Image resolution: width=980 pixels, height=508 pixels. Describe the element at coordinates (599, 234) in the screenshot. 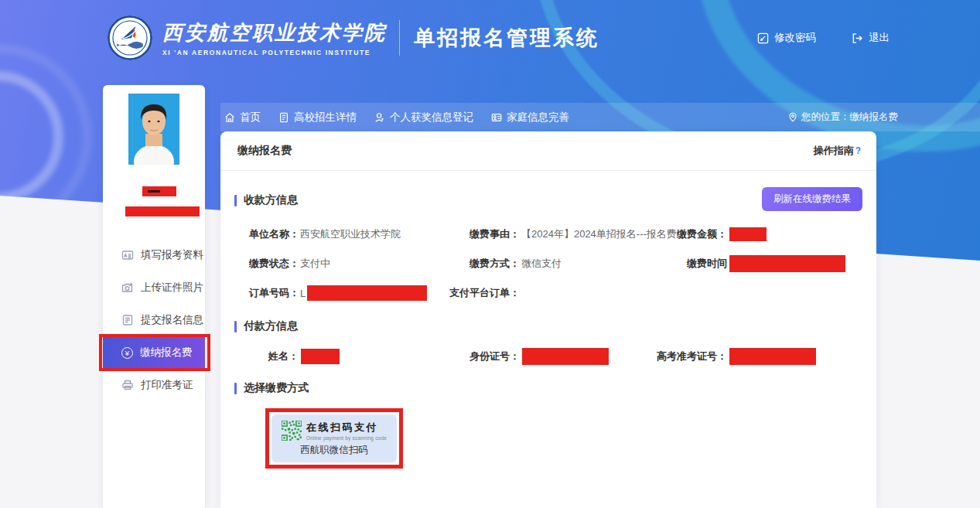

I see `field-value: 【2024年】2024单招报名---报名费` at that location.